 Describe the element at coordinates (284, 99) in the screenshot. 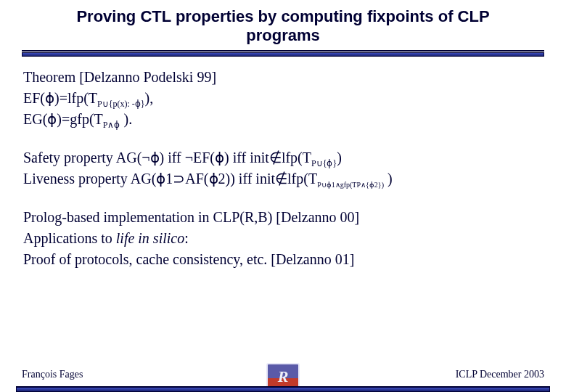

I see `theorem-ef-line: EF(ϕ)=lfp(TP∪{p(x): -ϕ}),` at that location.